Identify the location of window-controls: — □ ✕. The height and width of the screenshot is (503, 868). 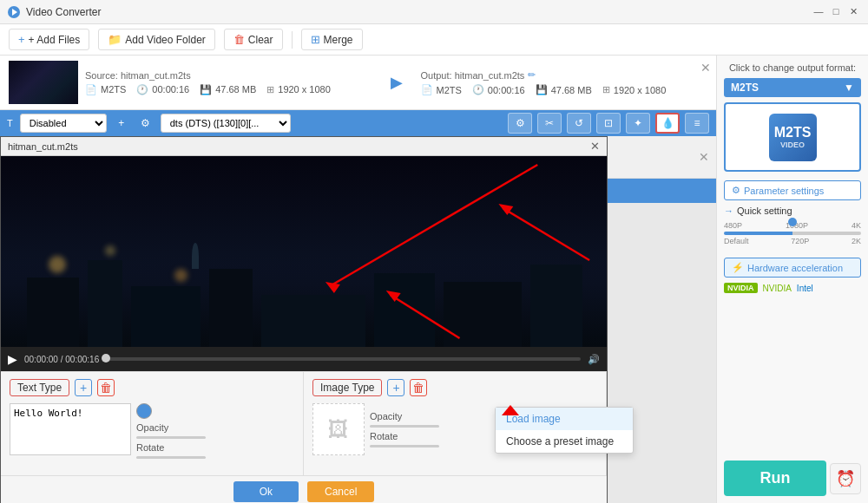
(836, 11).